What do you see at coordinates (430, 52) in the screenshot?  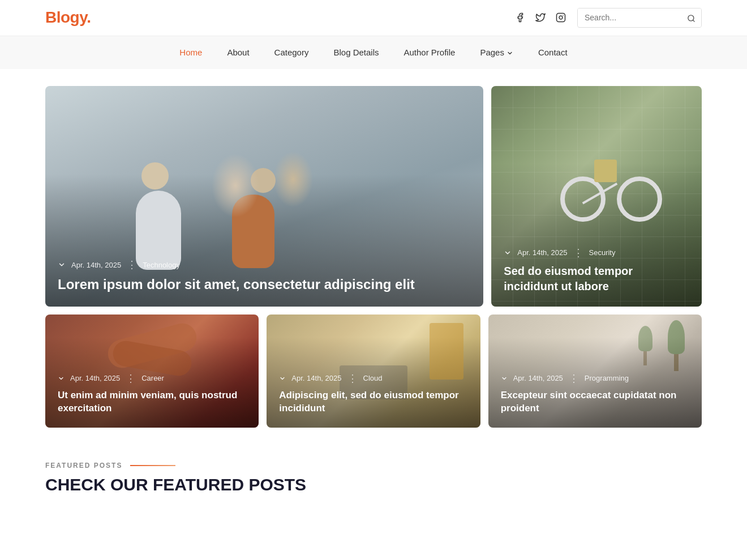 I see `nav-item-author-profile: Author Profile` at bounding box center [430, 52].